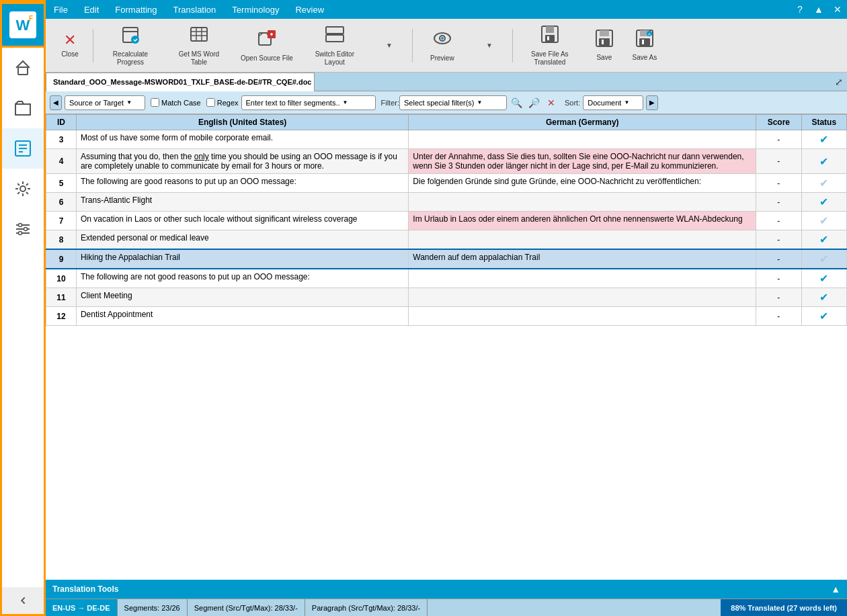 Image resolution: width=847 pixels, height=616 pixels. Describe the element at coordinates (136, 9) in the screenshot. I see `menu-formatting: Formatting` at that location.